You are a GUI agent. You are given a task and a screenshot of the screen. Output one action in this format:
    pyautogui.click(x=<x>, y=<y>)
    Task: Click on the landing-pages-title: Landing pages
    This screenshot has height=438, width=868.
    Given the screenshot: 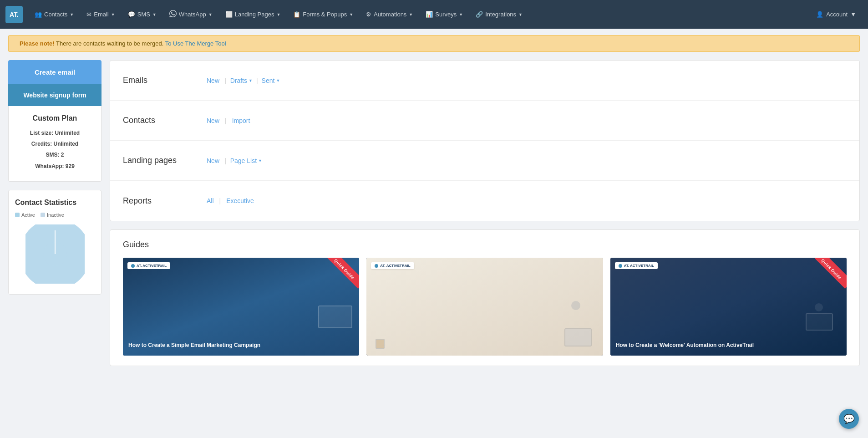 What is the action you would take?
    pyautogui.click(x=164, y=160)
    